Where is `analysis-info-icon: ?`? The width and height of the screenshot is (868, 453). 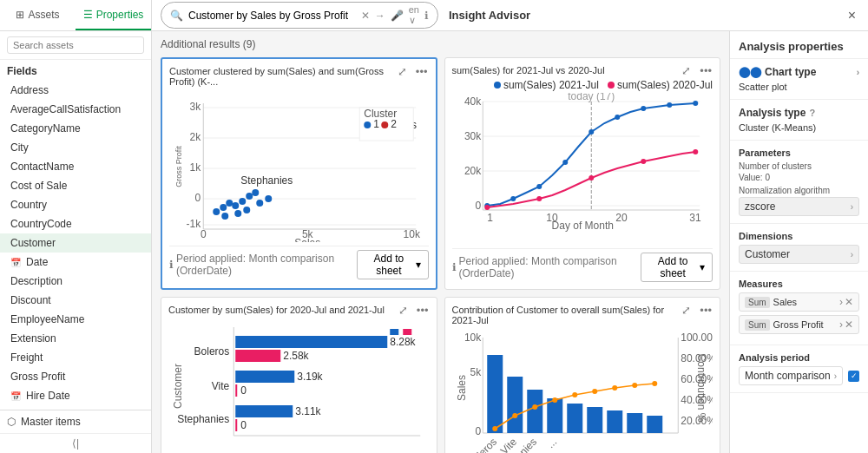
analysis-info-icon: ? is located at coordinates (812, 113).